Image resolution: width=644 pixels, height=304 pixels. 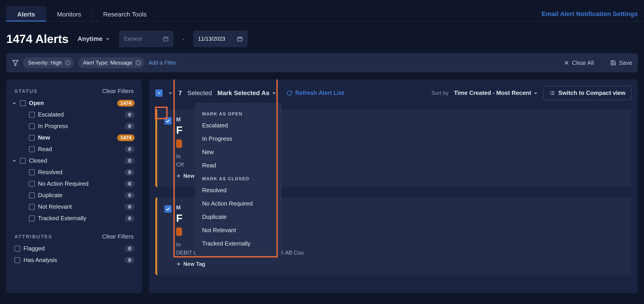 What do you see at coordinates (90, 39) in the screenshot?
I see `anytime-label: Anytime` at bounding box center [90, 39].